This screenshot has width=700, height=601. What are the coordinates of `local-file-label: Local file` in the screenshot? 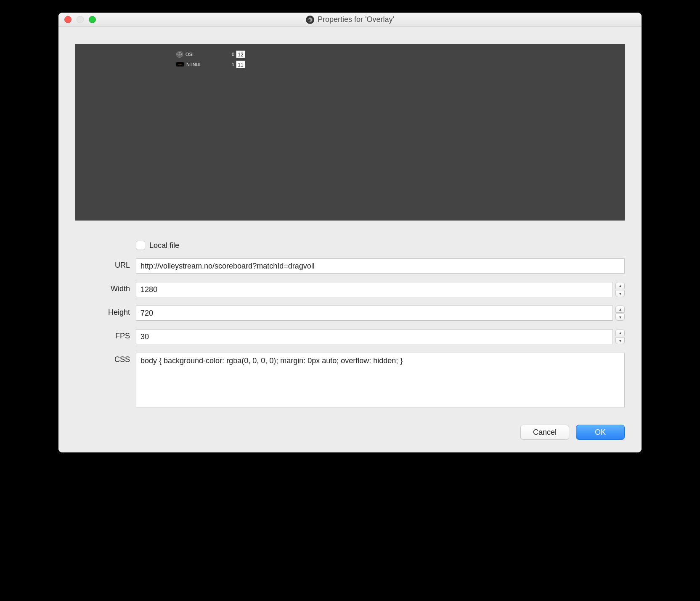 It's located at (164, 246).